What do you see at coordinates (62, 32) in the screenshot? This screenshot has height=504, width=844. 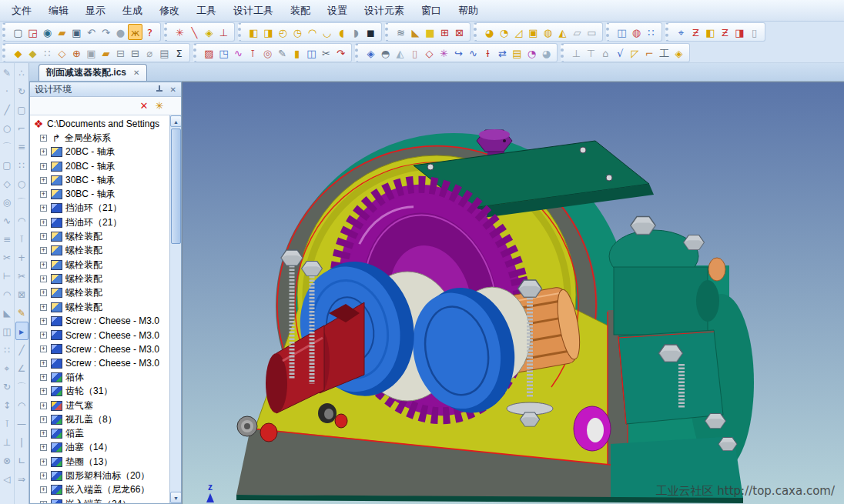 I see `open-folder-button: ▰` at bounding box center [62, 32].